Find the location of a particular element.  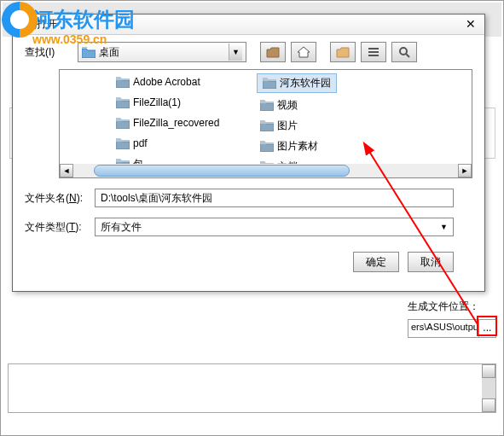

list-view-button is located at coordinates (374, 52).